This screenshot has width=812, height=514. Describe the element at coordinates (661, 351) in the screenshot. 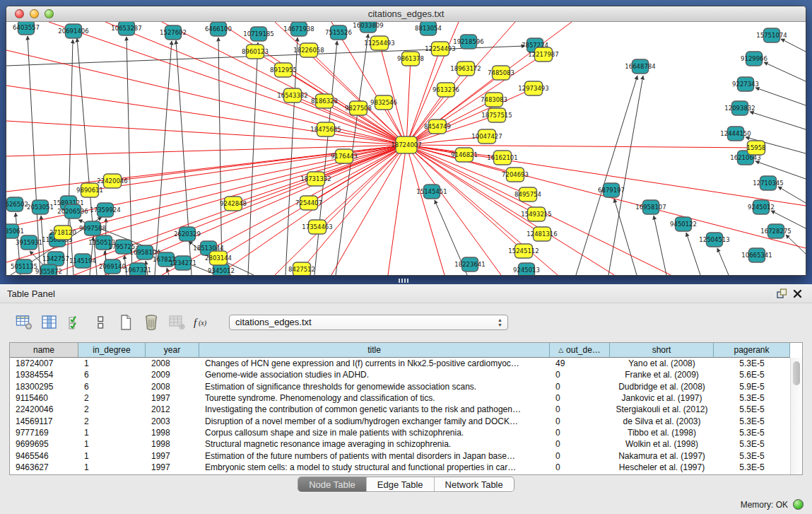

I see `column-header-short: short` at that location.